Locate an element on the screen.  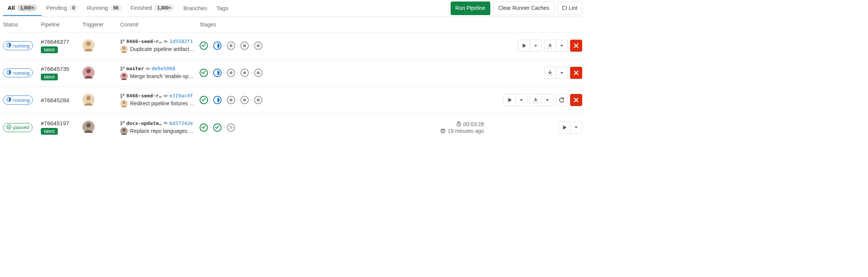
header-triggerer: Triggerer is located at coordinates (101, 25).